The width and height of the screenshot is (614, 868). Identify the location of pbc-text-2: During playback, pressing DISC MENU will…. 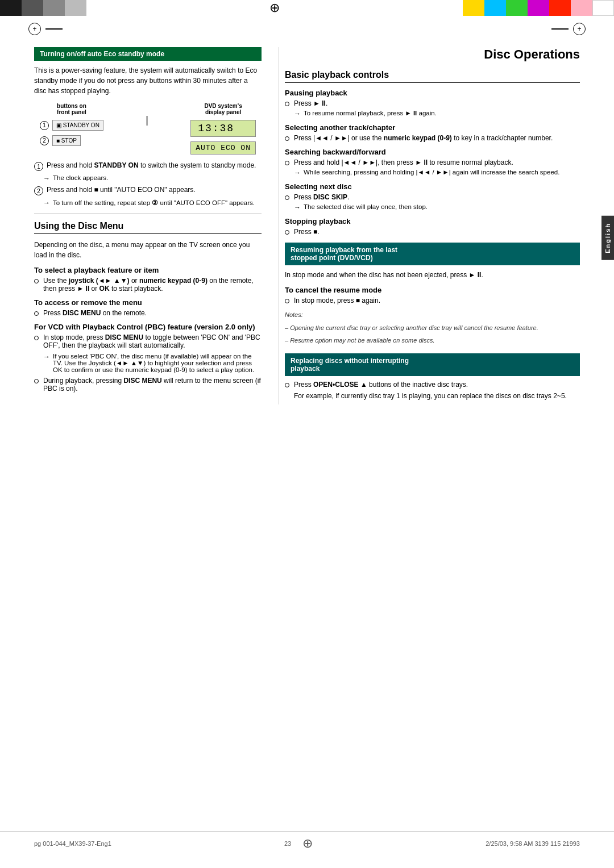
(152, 385).